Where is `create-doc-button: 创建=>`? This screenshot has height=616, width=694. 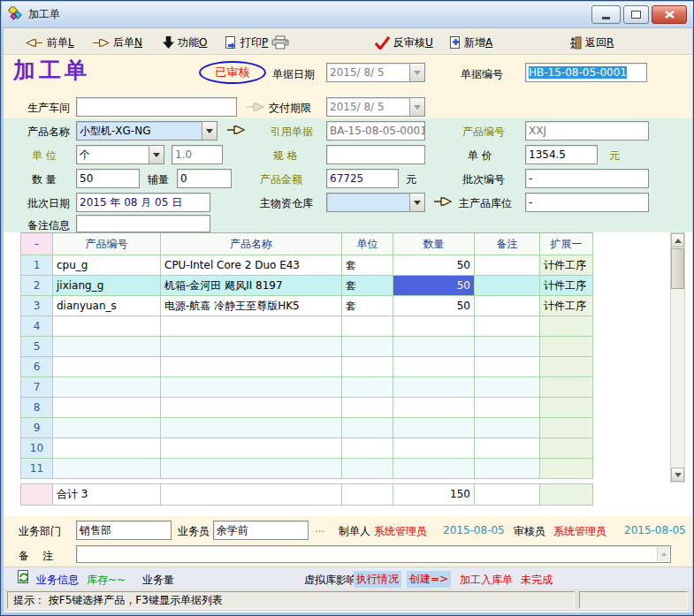
create-doc-button: 创建=> is located at coordinates (429, 580).